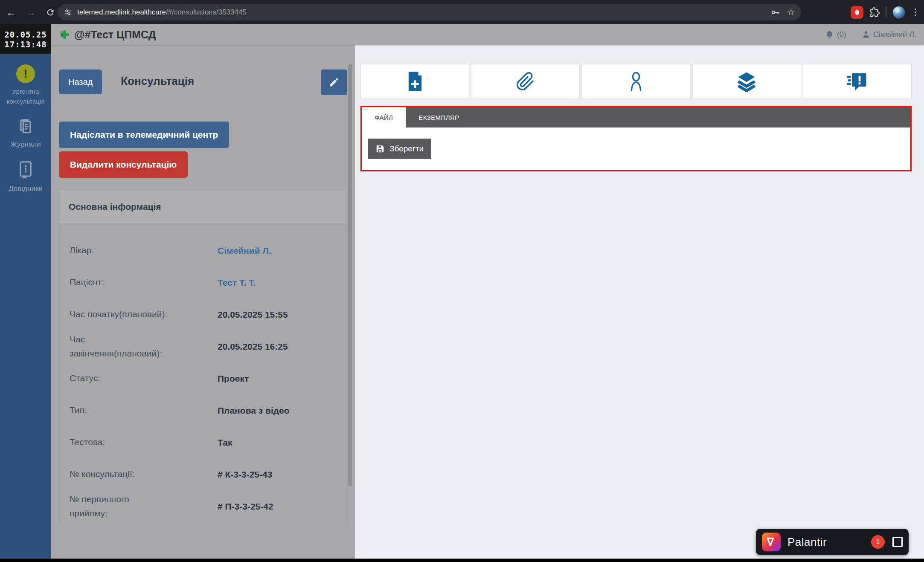 The width and height of the screenshot is (924, 562). Describe the element at coordinates (123, 474) in the screenshot. I see `info-label: № консультації:` at that location.